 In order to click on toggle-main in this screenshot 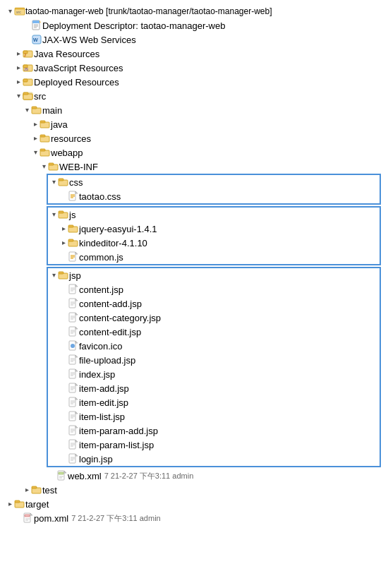, I will do `click(27, 110)`.